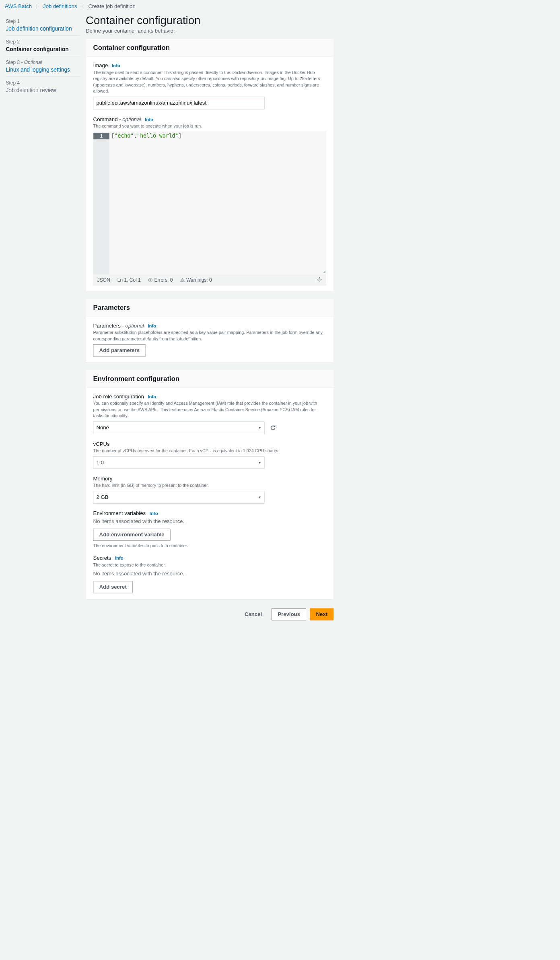  Describe the element at coordinates (43, 62) in the screenshot. I see `step-num: Step 3 - Optional` at that location.